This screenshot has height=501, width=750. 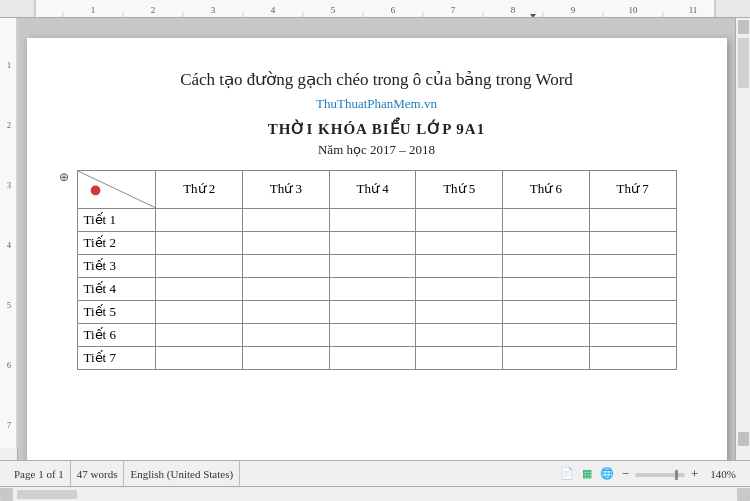 I want to click on ruler-svg: 1 2 3 4 5 6 7 8 9 10 11, so click(x=375, y=8).